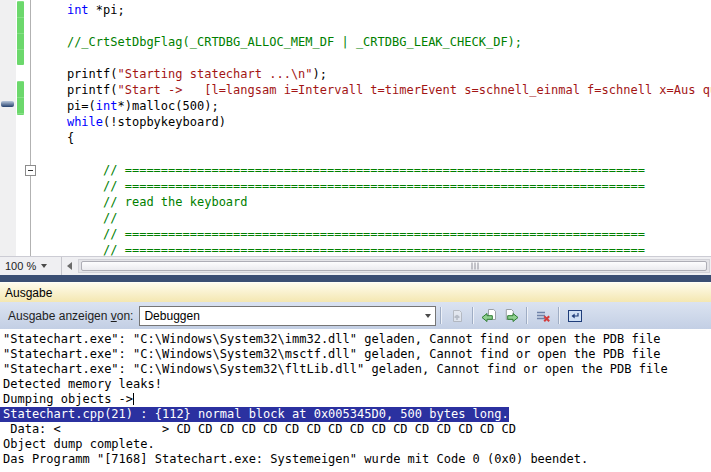 This screenshot has height=472, width=711. Describe the element at coordinates (20, 266) in the screenshot. I see `editor-zoom-value: 100 %` at that location.